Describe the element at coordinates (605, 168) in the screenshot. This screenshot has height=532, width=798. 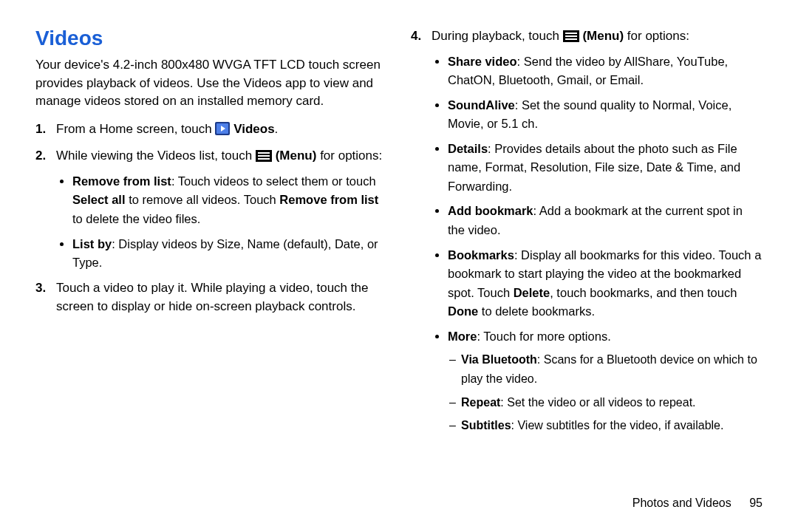
I see `opt-details: Details: Provides details about the phot…` at that location.